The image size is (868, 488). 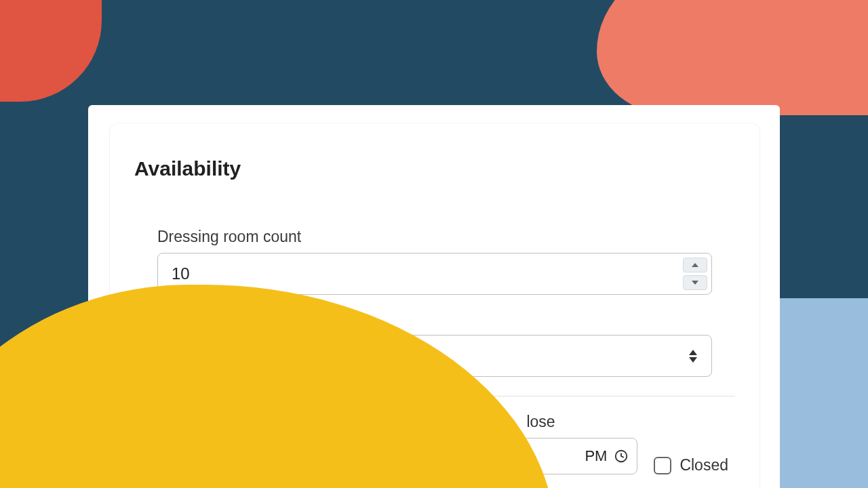 What do you see at coordinates (695, 274) in the screenshot?
I see `number-stepper` at bounding box center [695, 274].